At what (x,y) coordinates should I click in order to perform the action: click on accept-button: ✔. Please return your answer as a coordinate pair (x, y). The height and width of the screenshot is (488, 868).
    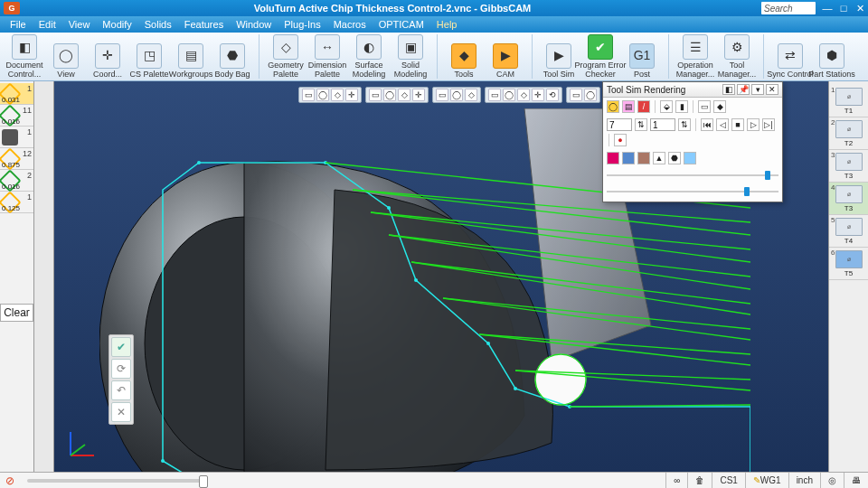
    Looking at the image, I should click on (121, 347).